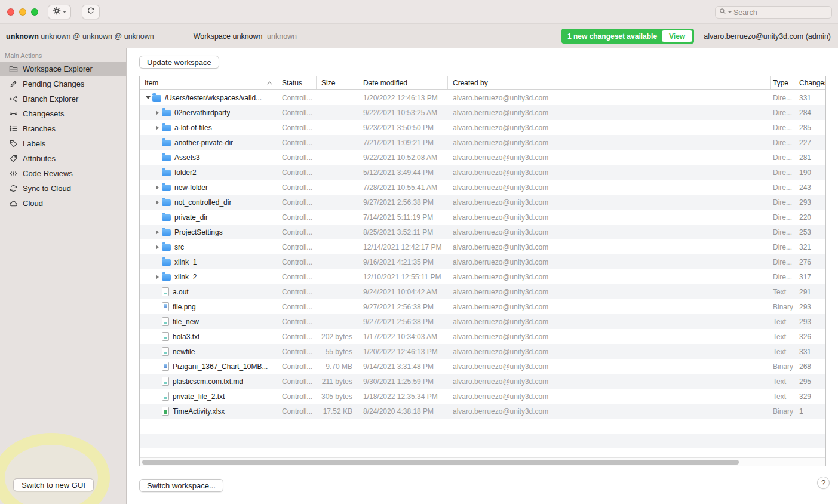 This screenshot has width=838, height=504. What do you see at coordinates (483, 462) in the screenshot?
I see `horizontal-scrollbar` at bounding box center [483, 462].